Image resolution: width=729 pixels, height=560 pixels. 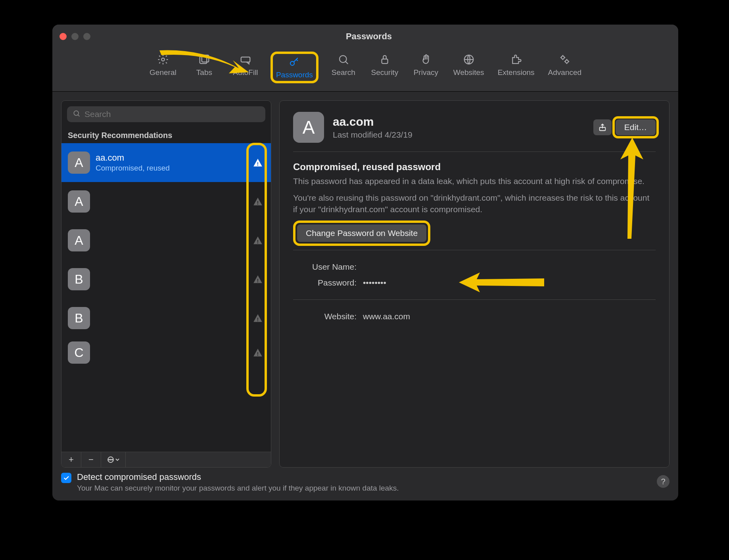 What do you see at coordinates (166, 163) in the screenshot?
I see `list-item: A aa.com Compromised, reused !` at bounding box center [166, 163].